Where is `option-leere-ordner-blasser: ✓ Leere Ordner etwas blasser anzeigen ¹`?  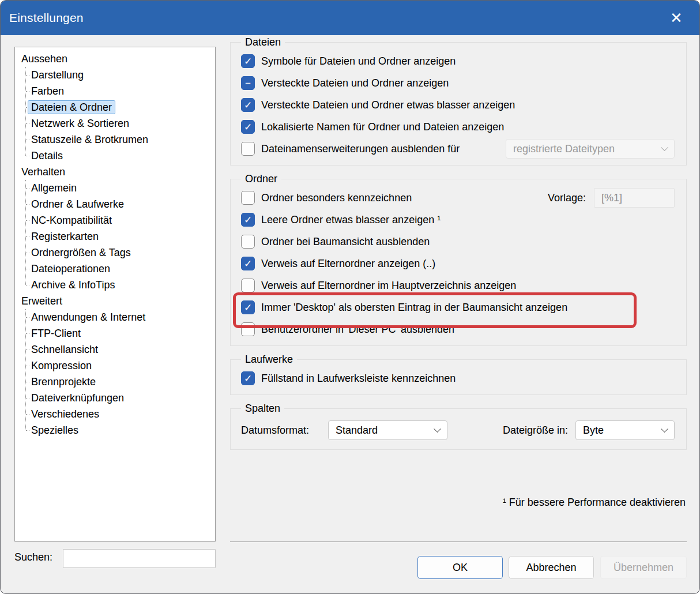 option-leere-ordner-blasser: ✓ Leere Ordner etwas blasser anzeigen ¹ is located at coordinates (458, 220).